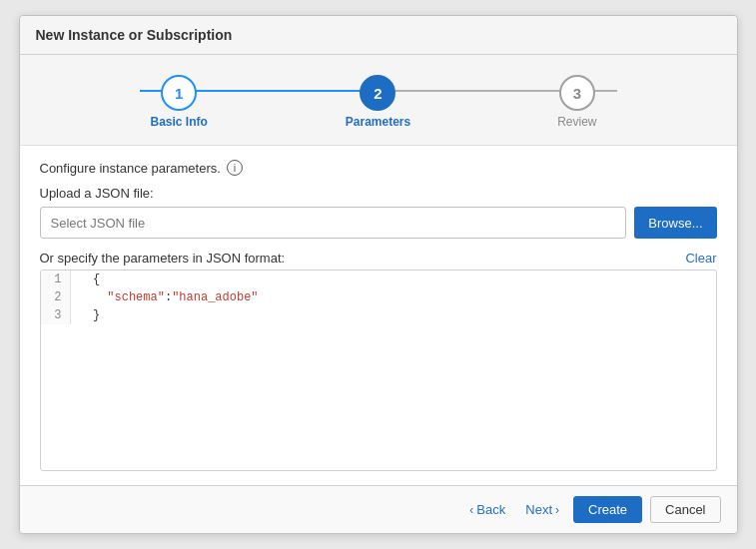 Image resolution: width=756 pixels, height=549 pixels. Describe the element at coordinates (607, 509) in the screenshot. I see `create-button: Create` at that location.